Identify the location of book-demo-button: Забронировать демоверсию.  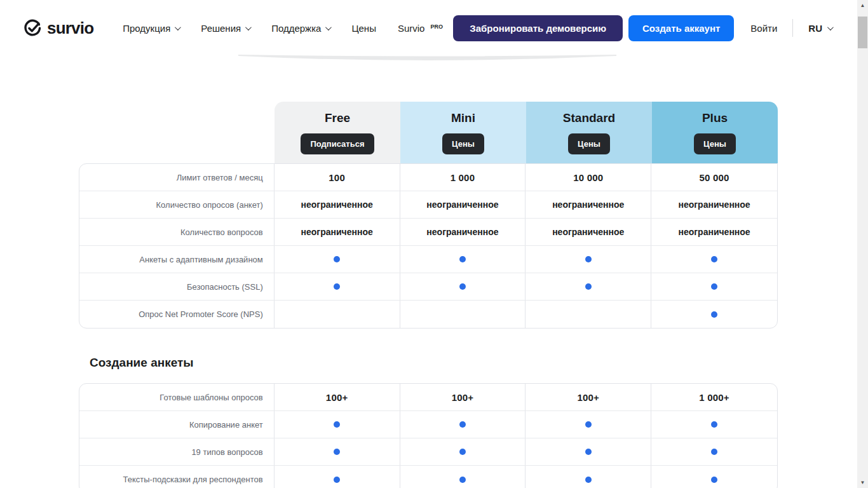
(538, 28).